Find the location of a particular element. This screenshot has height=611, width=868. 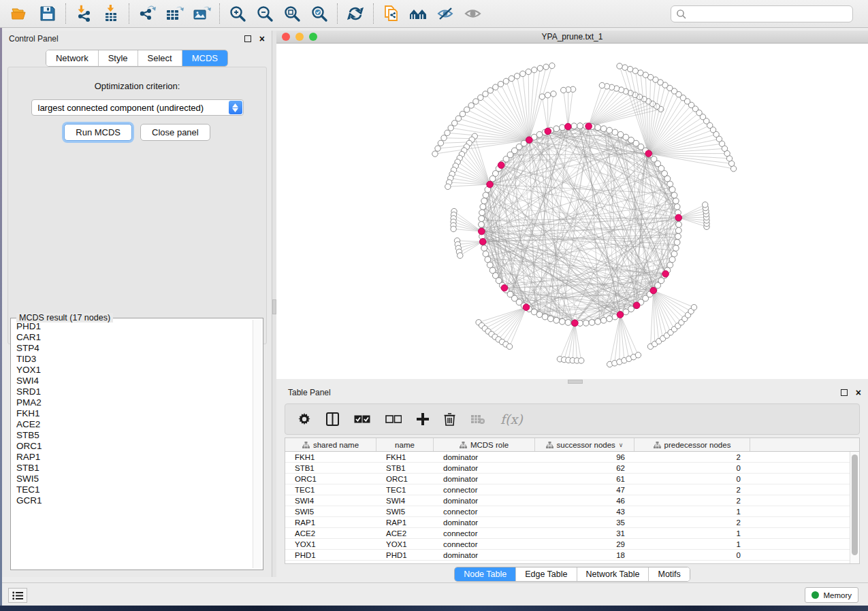

open-file-icon is located at coordinates (20, 14).